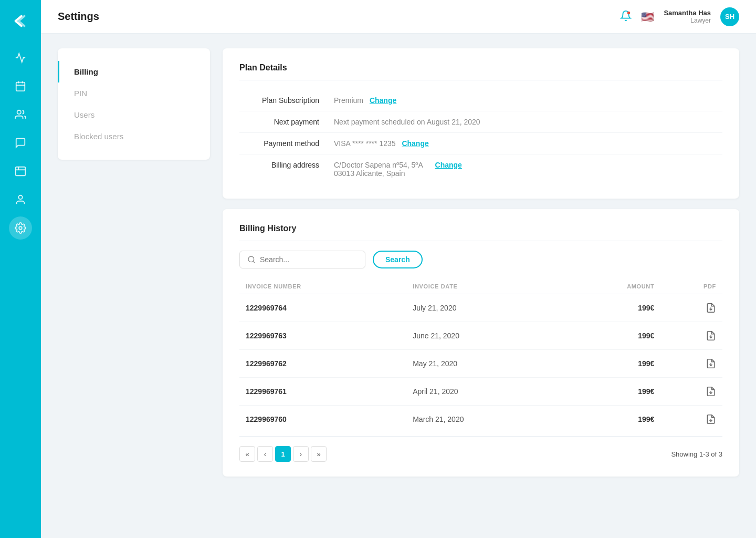  I want to click on user-avatar: SH, so click(730, 17).